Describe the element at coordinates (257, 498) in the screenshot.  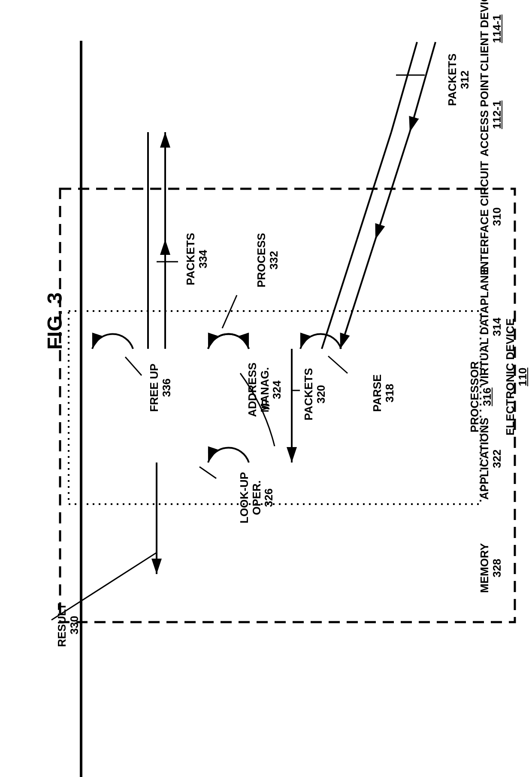
I see `lookup-oper-label: LOOK-UP OPER. 326` at that location.